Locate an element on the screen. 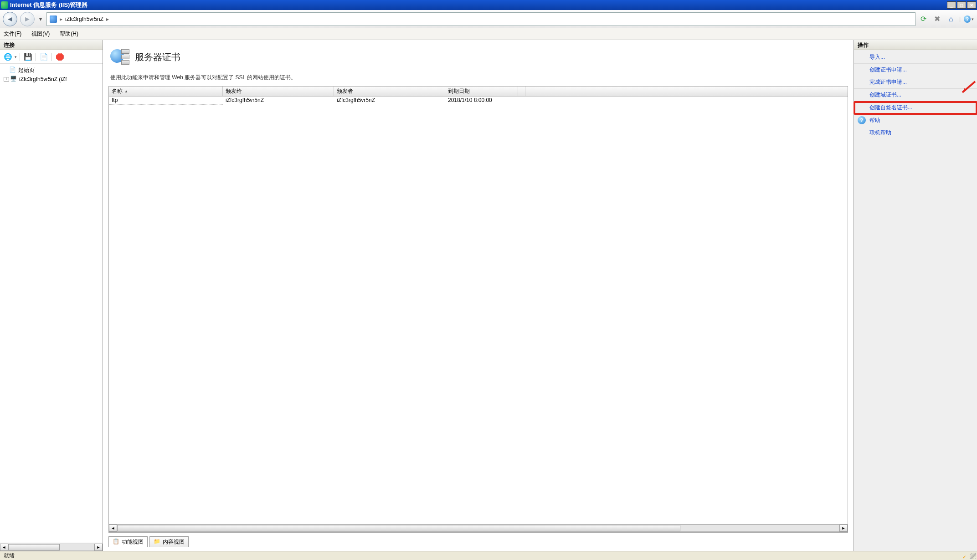  nav-back-button: ◄ is located at coordinates (10, 19).